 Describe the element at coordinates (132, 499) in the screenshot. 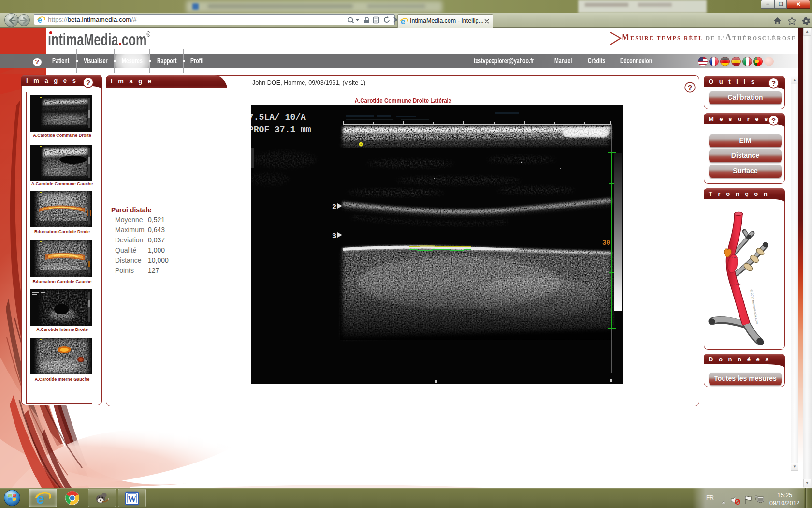

I see `svg-text: W` at that location.